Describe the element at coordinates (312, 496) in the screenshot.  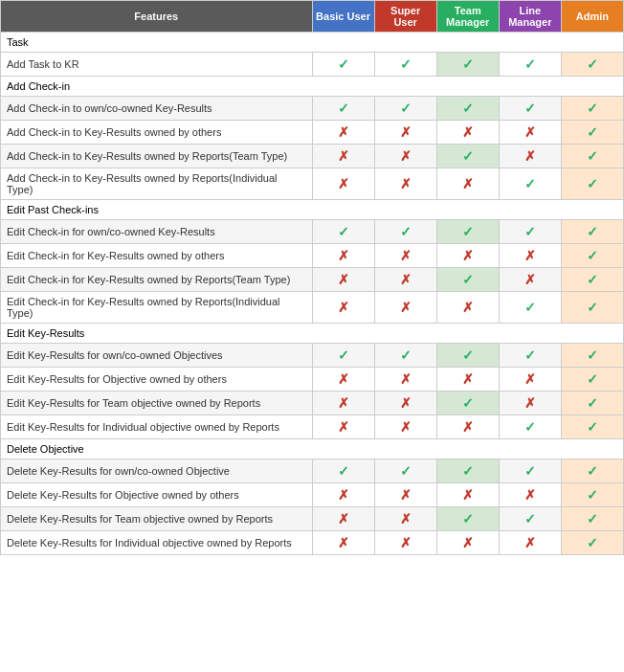
I see `table-row: Delete Key-Results for Objective owned b…` at that location.